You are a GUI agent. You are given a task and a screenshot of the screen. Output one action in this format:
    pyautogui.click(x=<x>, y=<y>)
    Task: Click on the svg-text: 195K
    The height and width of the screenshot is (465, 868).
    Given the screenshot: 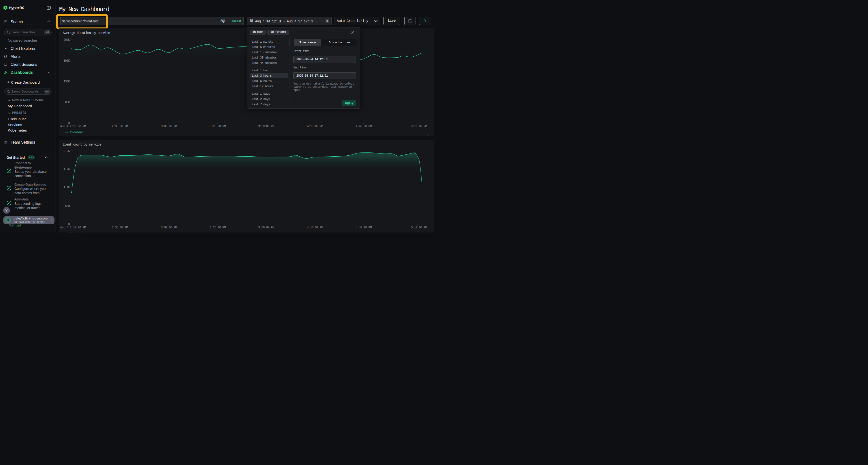 What is the action you would take?
    pyautogui.click(x=67, y=61)
    